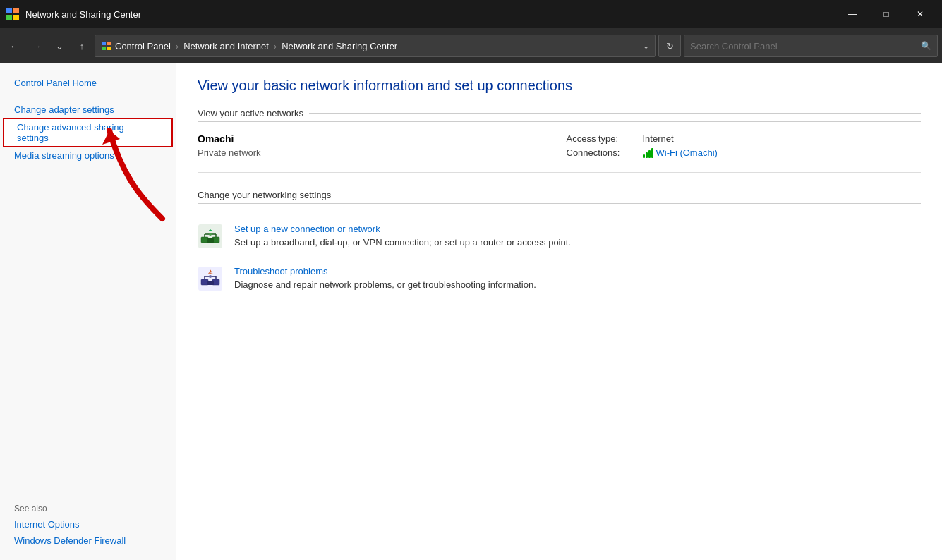 The width and height of the screenshot is (942, 560). I want to click on sidebar-item-control-panel-home: Control Panel Home, so click(87, 83).